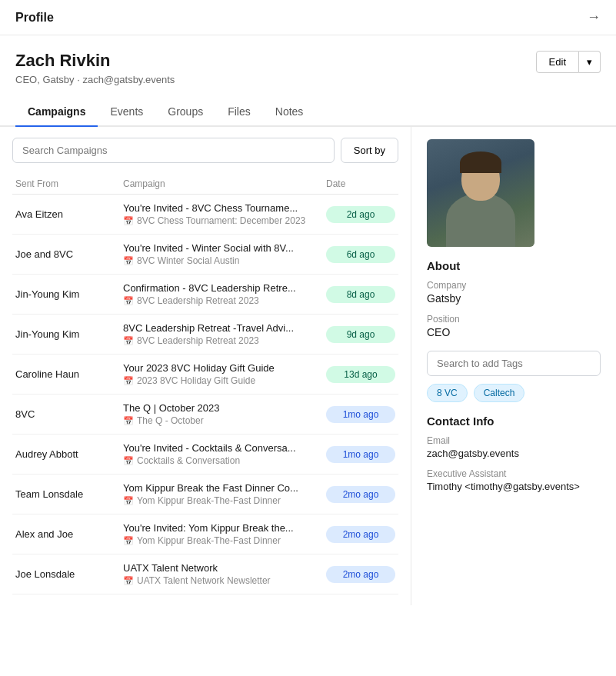 The width and height of the screenshot is (616, 676). Describe the element at coordinates (514, 319) in the screenshot. I see `position-label: Position` at that location.